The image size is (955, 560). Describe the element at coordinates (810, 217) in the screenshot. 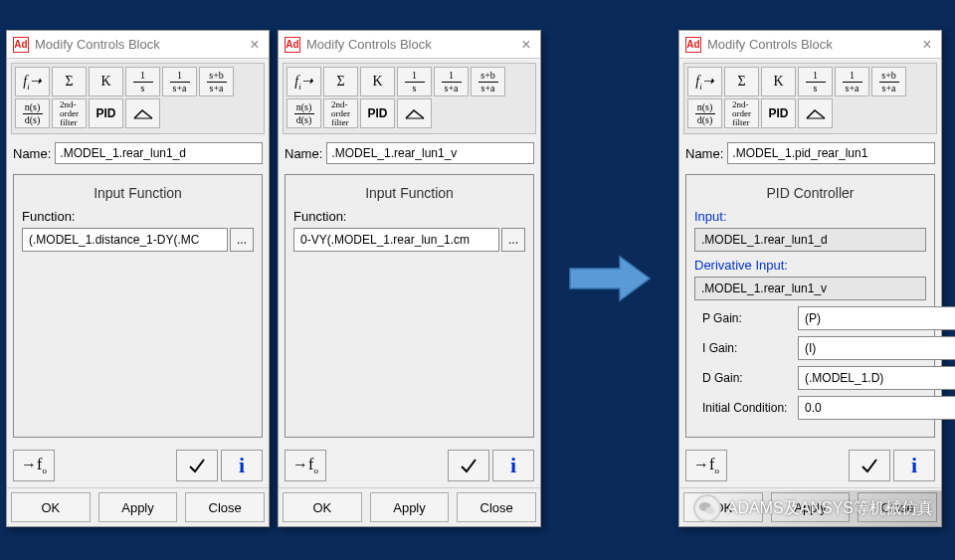

I see `input-label: Input:` at that location.